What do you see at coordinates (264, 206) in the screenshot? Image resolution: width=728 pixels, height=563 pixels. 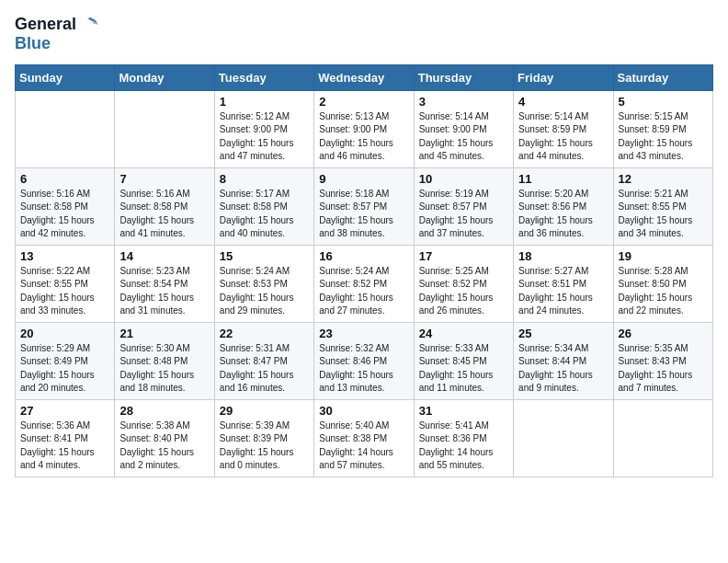 I see `calendar-cell: 8Sunrise: 5:17 AM Sunset: 8:58 PM Daylig…` at bounding box center [264, 206].